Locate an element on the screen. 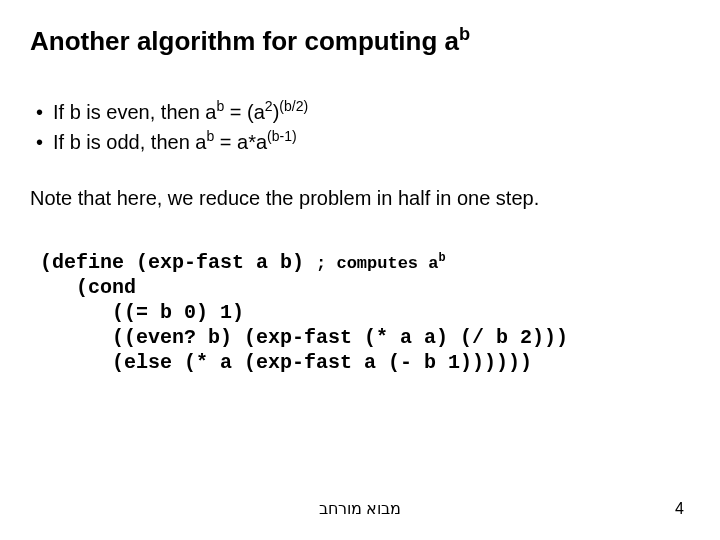 Image resolution: width=720 pixels, height=540 pixels. note-text: Note that here, we reduce the problem in… is located at coordinates (360, 198).